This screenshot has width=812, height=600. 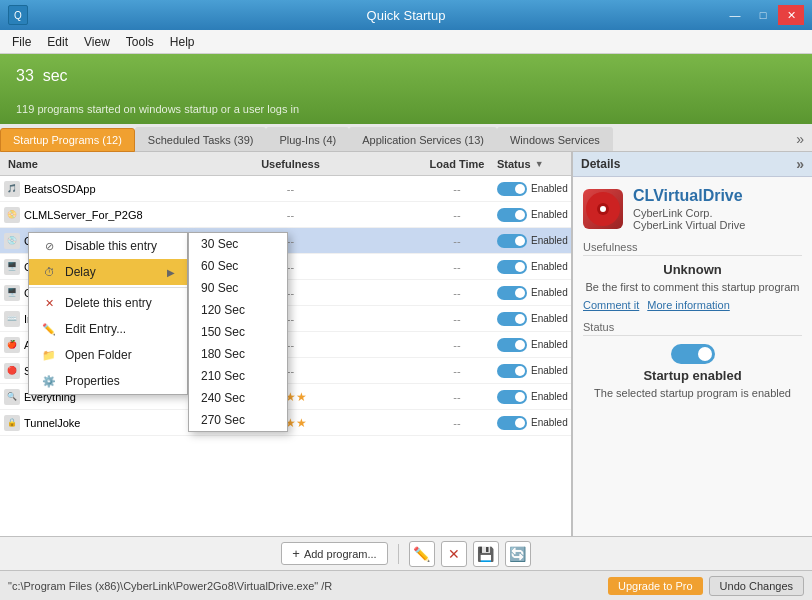 What do you see at coordinates (108, 329) in the screenshot?
I see `ctx-edit-entry: ✏️ Edit Entry...` at bounding box center [108, 329].